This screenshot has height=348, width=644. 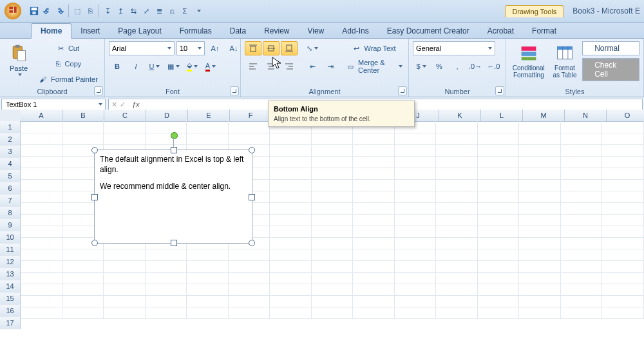 I want to click on top-align-button, so click(x=253, y=48).